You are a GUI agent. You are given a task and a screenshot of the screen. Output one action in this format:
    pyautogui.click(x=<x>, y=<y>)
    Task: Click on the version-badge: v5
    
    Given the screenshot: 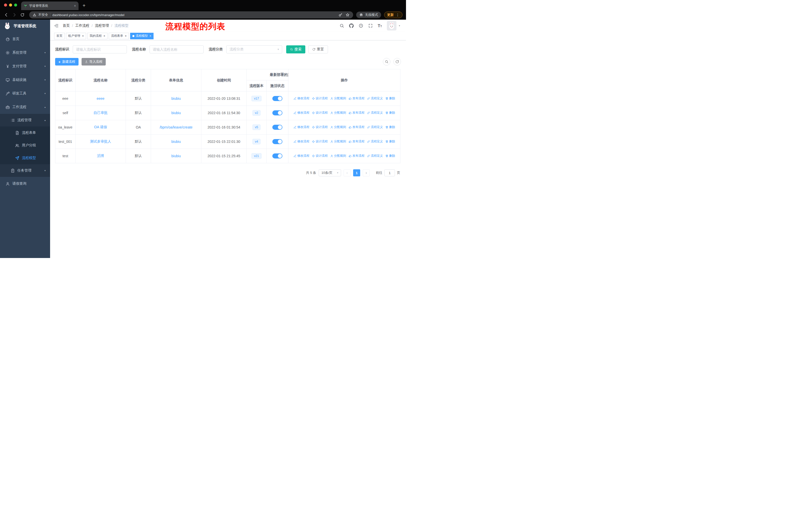 What is the action you would take?
    pyautogui.click(x=257, y=127)
    